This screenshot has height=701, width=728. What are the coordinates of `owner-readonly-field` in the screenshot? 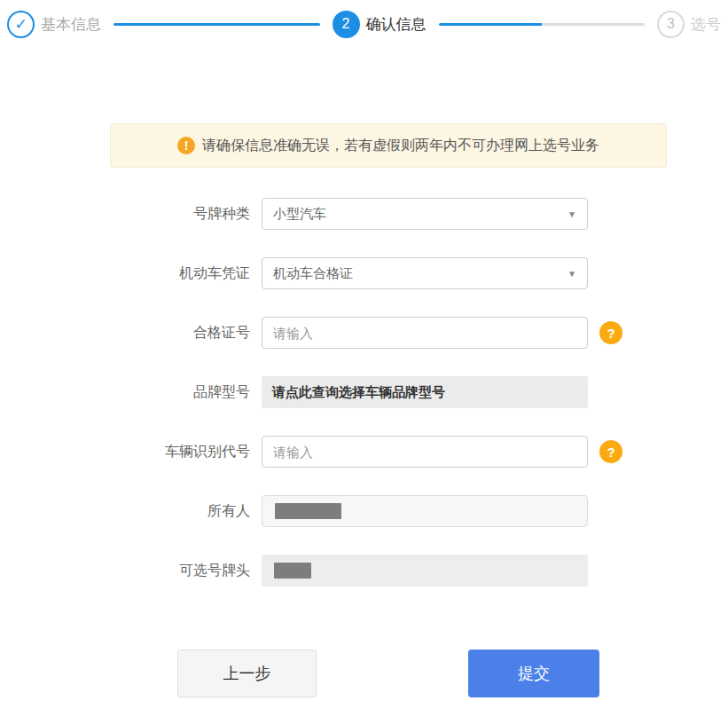 It's located at (425, 511).